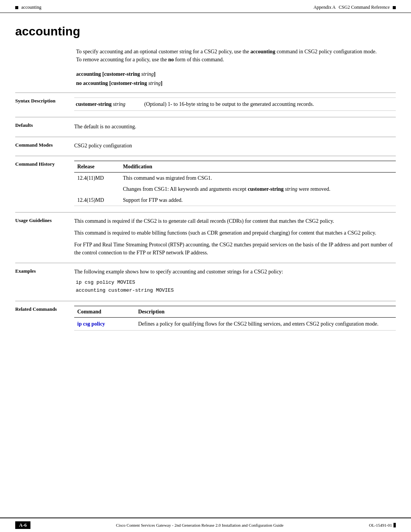 Image resolution: width=411 pixels, height=532 pixels. What do you see at coordinates (206, 31) in the screenshot?
I see `page-title: accounting` at bounding box center [206, 31].